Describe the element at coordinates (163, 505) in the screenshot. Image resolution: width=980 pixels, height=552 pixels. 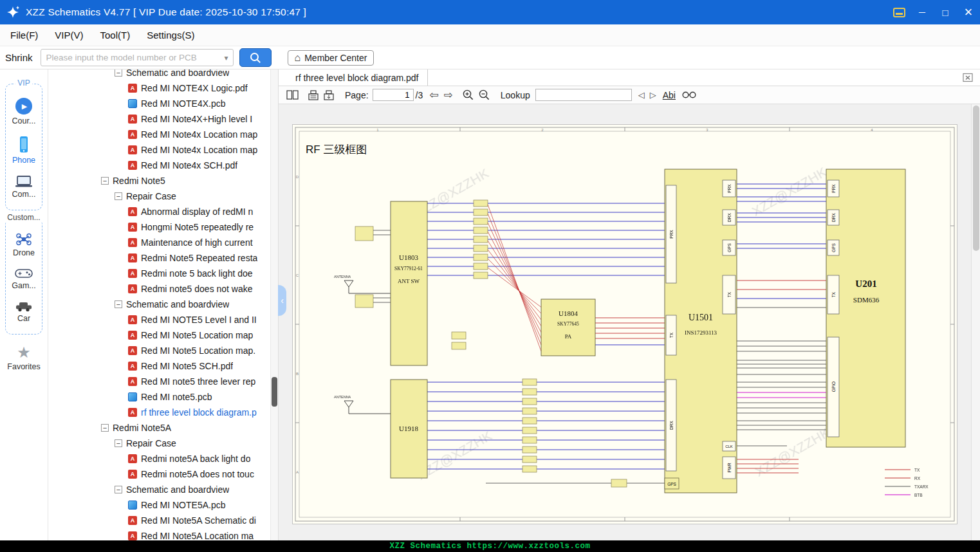
I see `tree-file: Red MI NOTE5A.pcb` at that location.